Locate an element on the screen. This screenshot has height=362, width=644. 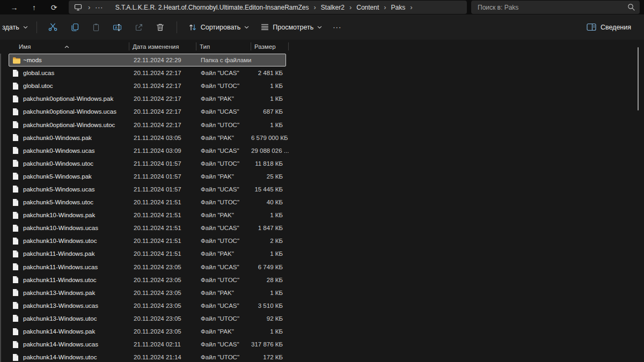
file-size: 28 КБ is located at coordinates (268, 280).